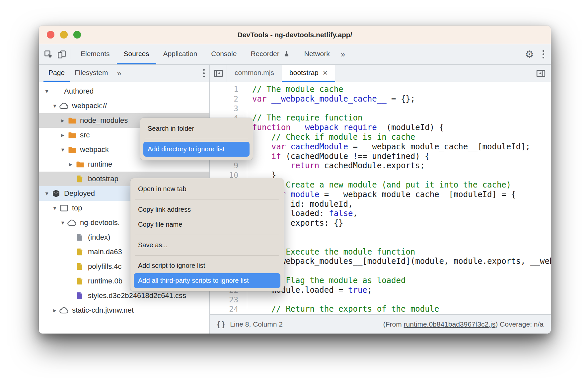  I want to click on device-toolbar-icon, so click(62, 54).